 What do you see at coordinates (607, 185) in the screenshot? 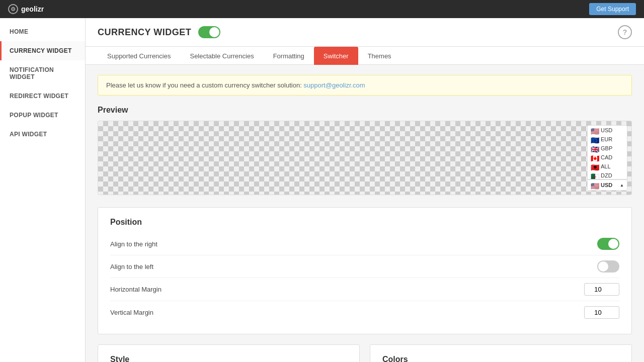
I see `widget-selected-currency: 🇺🇸 USD ▲` at bounding box center [607, 185].